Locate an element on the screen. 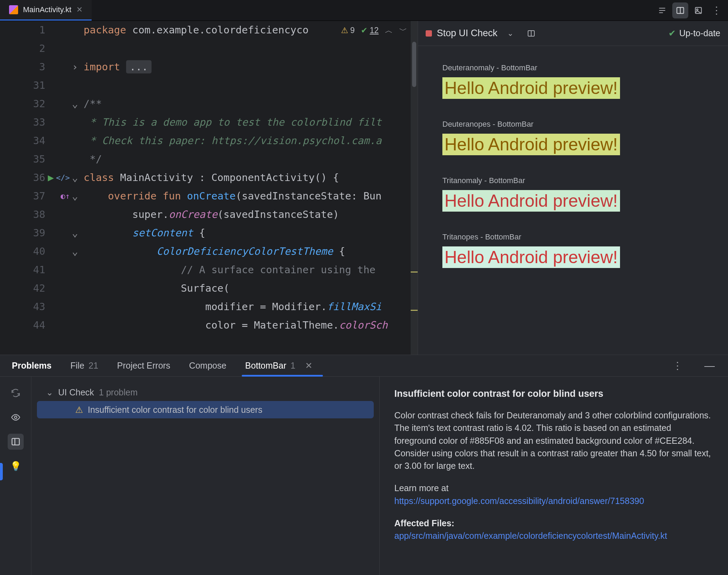 The height and width of the screenshot is (575, 728). problems-tab-bottombar: BottomBar1✕ is located at coordinates (279, 365).